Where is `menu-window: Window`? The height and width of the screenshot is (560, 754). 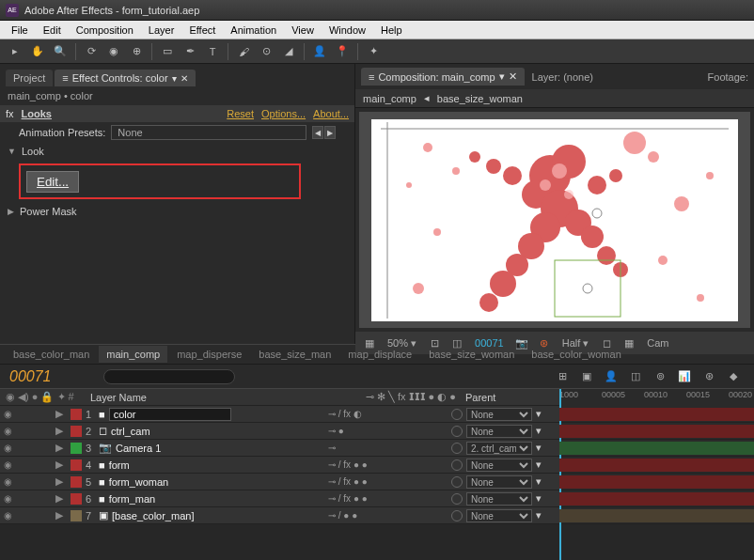 menu-window: Window is located at coordinates (348, 30).